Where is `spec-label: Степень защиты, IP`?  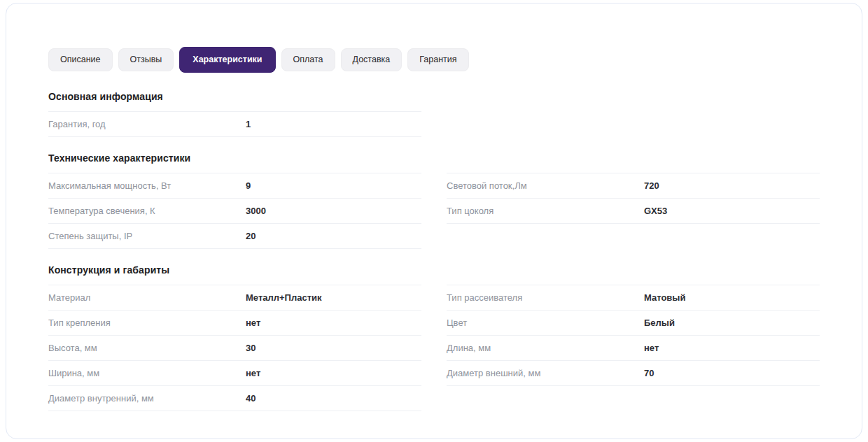
spec-label: Степень защиты, IP is located at coordinates (147, 236).